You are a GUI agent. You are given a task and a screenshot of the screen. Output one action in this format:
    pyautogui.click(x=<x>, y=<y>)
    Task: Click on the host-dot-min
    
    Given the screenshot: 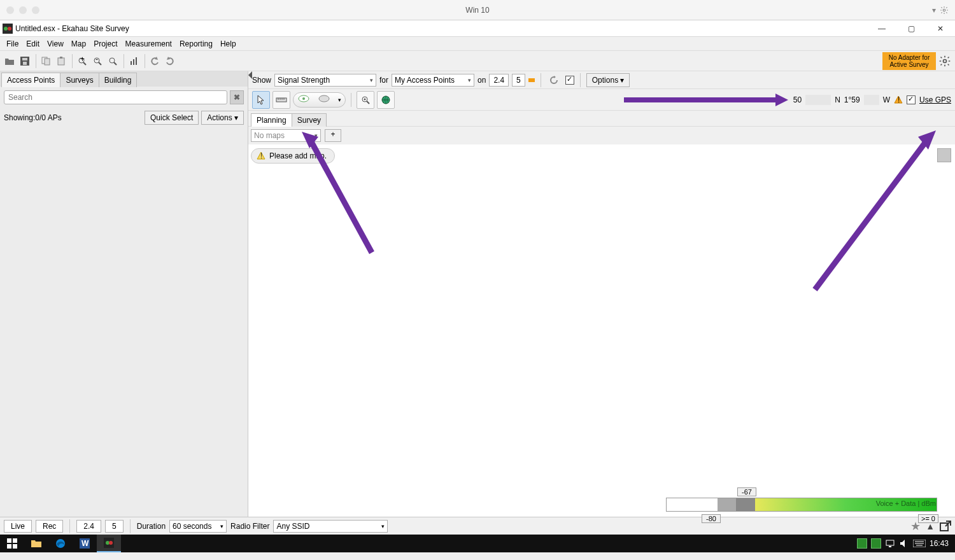 What is the action you would take?
    pyautogui.click(x=23, y=10)
    